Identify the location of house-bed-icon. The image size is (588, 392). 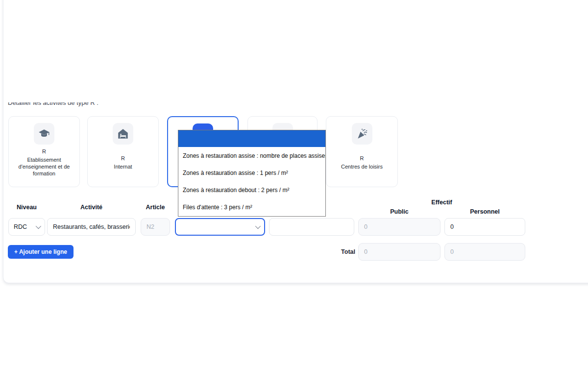
(123, 134).